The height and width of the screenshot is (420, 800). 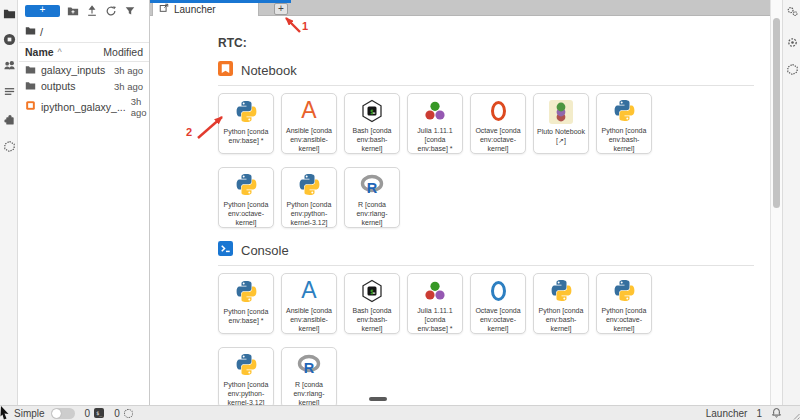 What do you see at coordinates (30, 414) in the screenshot?
I see `simple-mode-label: Simple` at bounding box center [30, 414].